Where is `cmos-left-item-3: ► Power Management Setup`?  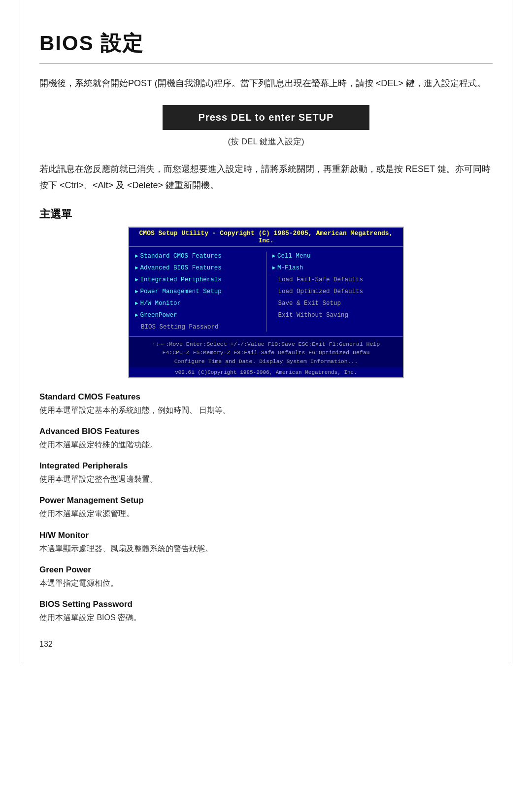 cmos-left-item-3: ► Power Management Setup is located at coordinates (198, 292).